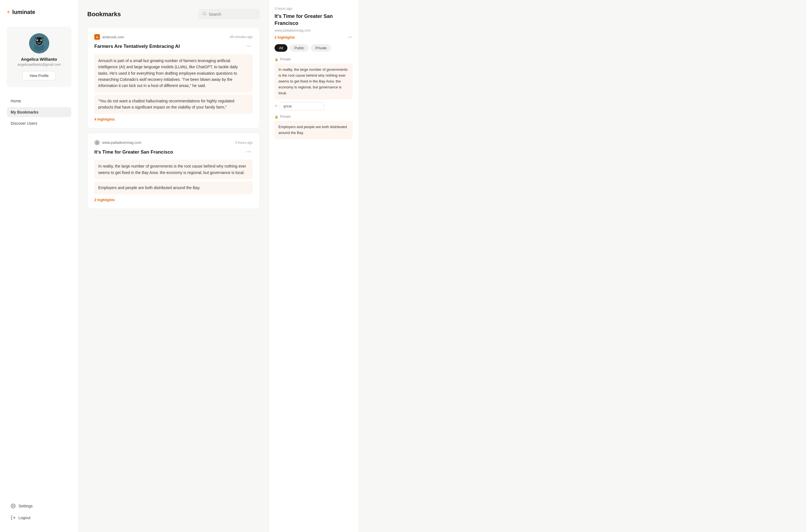 This screenshot has height=532, width=806. Describe the element at coordinates (174, 200) in the screenshot. I see `highlights-count-2: 2 highlights` at that location.